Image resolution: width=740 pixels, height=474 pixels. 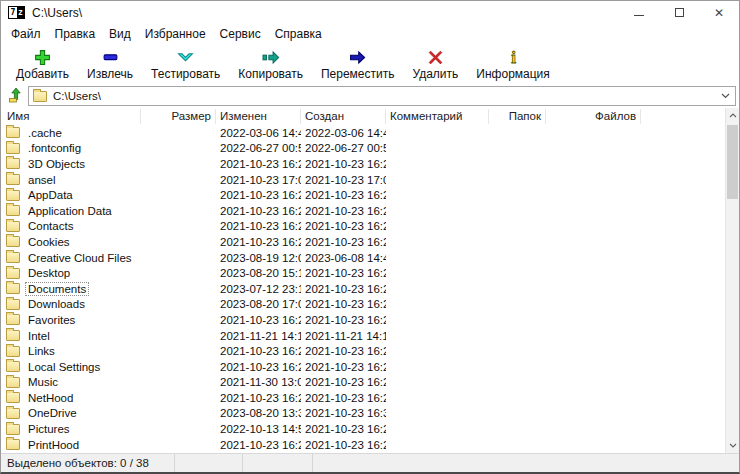 What do you see at coordinates (732, 280) in the screenshot?
I see `vertical-scrollbar` at bounding box center [732, 280].